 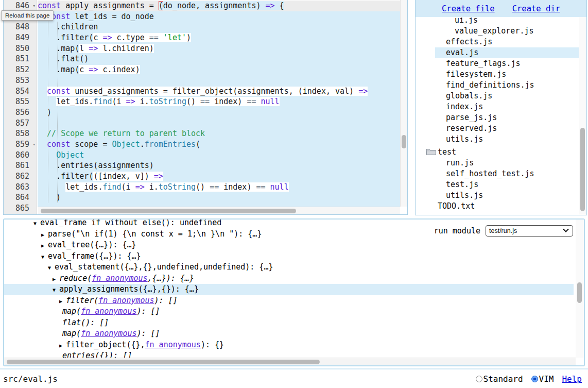 What do you see at coordinates (20, 48) in the screenshot?
I see `line-number: 850` at bounding box center [20, 48].